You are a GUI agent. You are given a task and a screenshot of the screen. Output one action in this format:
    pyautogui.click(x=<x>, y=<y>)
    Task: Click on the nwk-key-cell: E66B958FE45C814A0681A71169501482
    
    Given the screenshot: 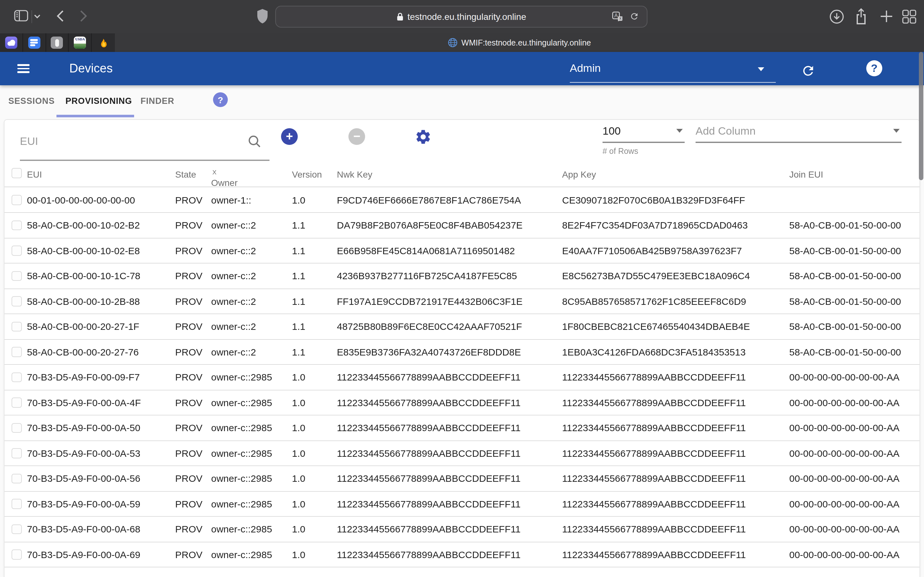 What is the action you would take?
    pyautogui.click(x=426, y=251)
    